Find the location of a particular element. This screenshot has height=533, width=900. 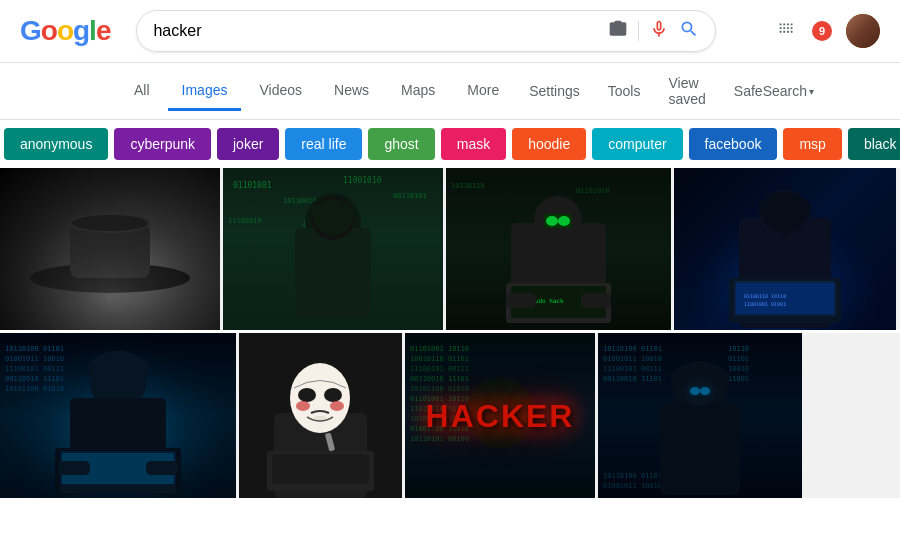

svg-text: 11001001 01001 is located at coordinates (765, 304).